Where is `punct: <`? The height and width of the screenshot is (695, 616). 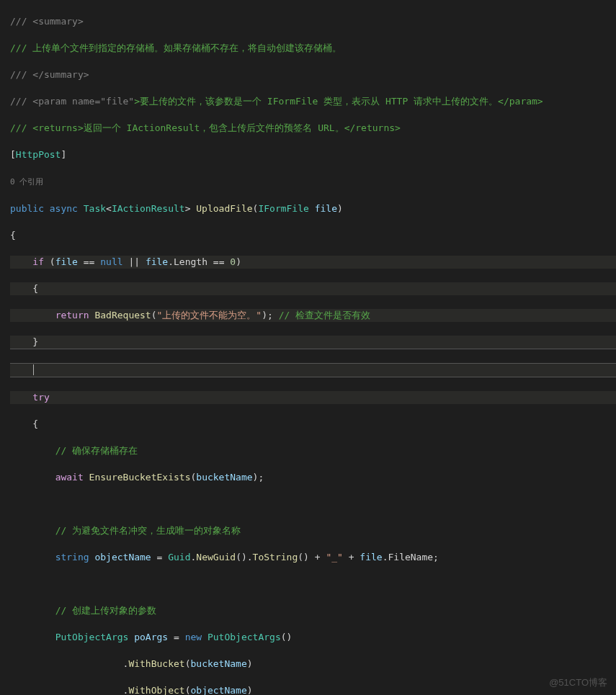
punct: < is located at coordinates (109, 209).